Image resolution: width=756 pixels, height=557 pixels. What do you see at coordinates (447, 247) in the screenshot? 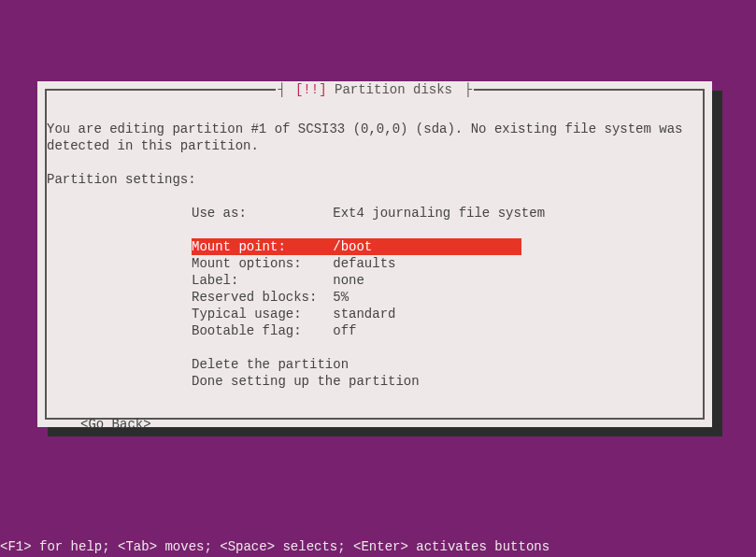
I see `setting-mount-point: Mount point: /boot` at bounding box center [447, 247].